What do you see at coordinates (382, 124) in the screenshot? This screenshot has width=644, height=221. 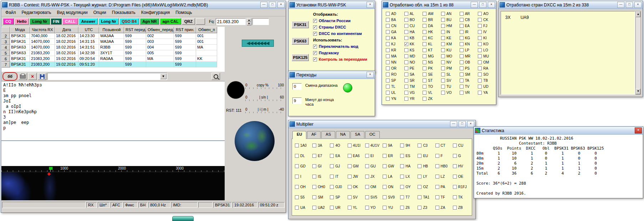 I see `multiplier-titlebar: Multiplier — □ ×` at bounding box center [382, 124].